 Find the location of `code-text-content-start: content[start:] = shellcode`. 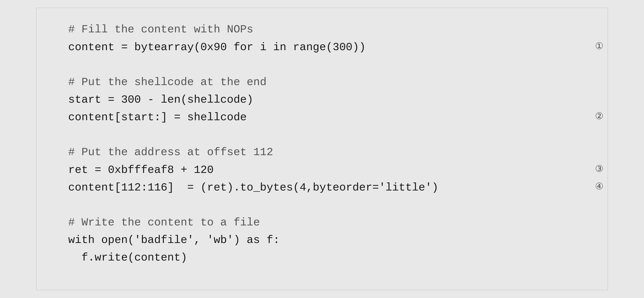

code-text-content-start: content[start:] = shellcode is located at coordinates (330, 117).